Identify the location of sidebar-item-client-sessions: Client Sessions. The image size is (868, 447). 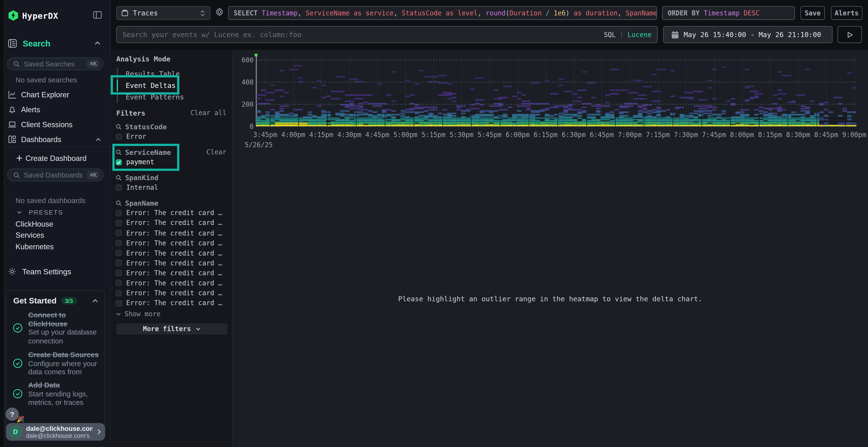
(55, 125).